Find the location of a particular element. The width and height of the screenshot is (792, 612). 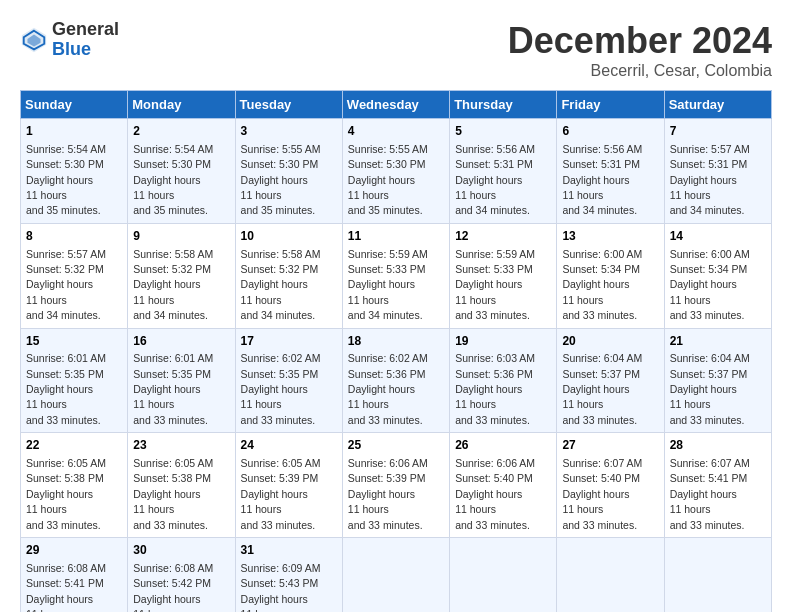

location: Becerril, Cesar, Colombia is located at coordinates (640, 71).